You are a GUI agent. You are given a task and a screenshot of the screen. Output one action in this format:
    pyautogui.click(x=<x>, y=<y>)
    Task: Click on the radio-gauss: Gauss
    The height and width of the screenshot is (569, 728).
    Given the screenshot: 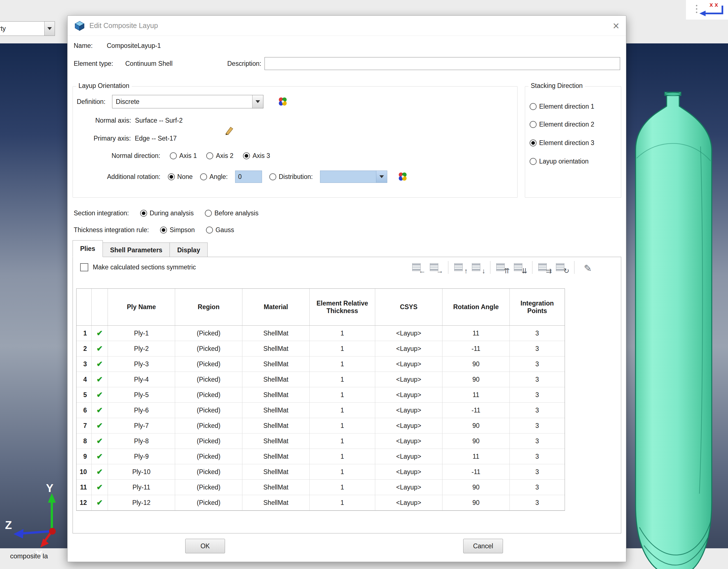 What is the action you would take?
    pyautogui.click(x=220, y=230)
    